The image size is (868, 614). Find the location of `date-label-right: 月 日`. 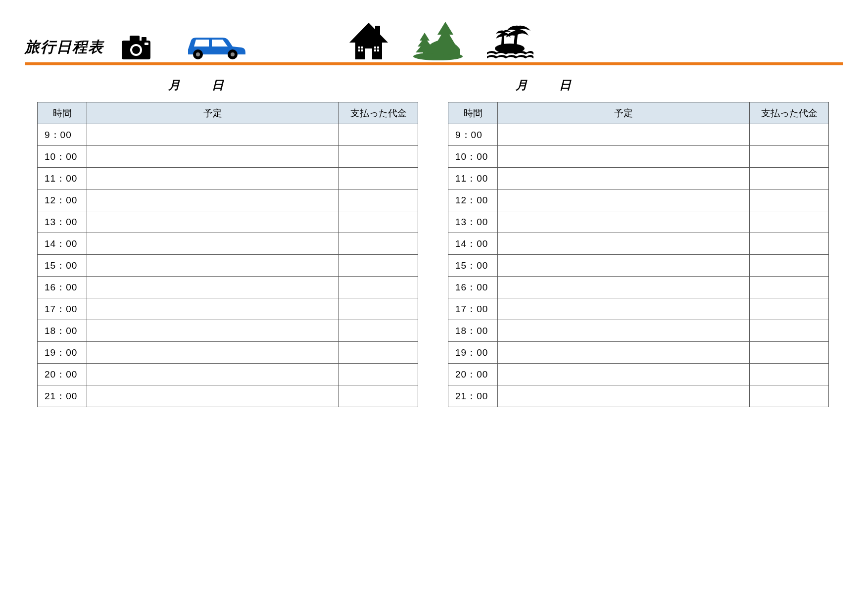

date-label-right: 月 日 is located at coordinates (548, 85).